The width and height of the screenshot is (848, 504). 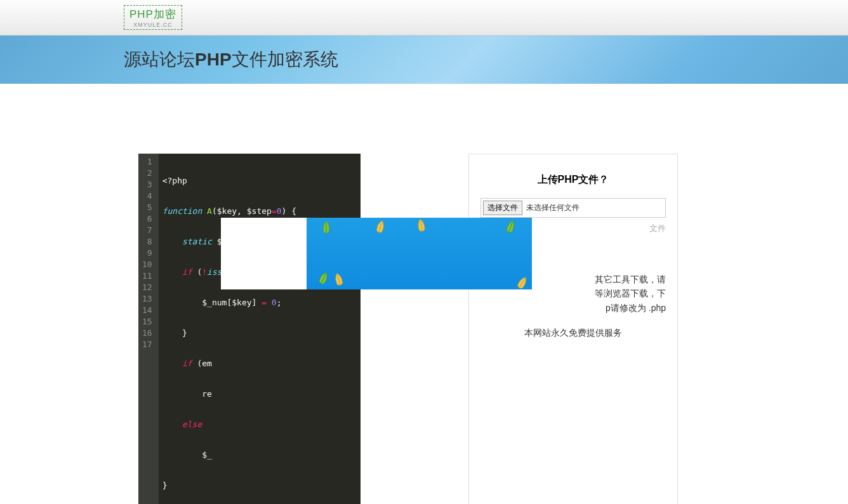 I want to click on page-banner: 源站论坛PHP文件加密系统, so click(x=424, y=60).